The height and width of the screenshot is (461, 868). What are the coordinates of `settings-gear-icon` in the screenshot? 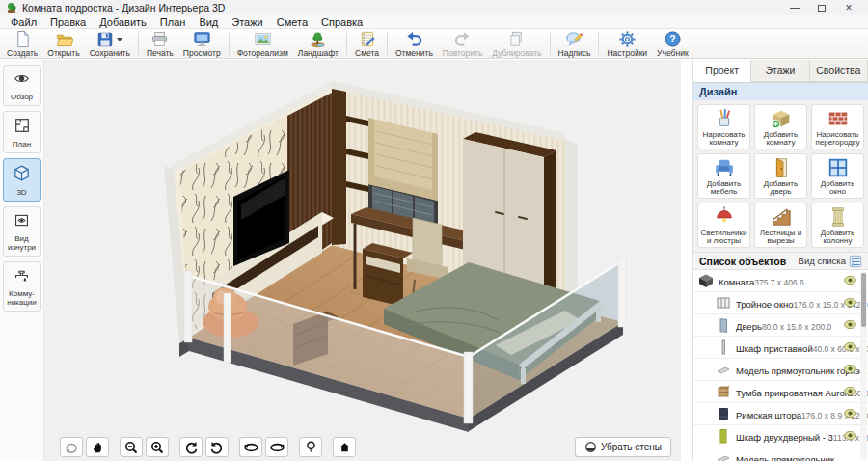 It's located at (627, 39).